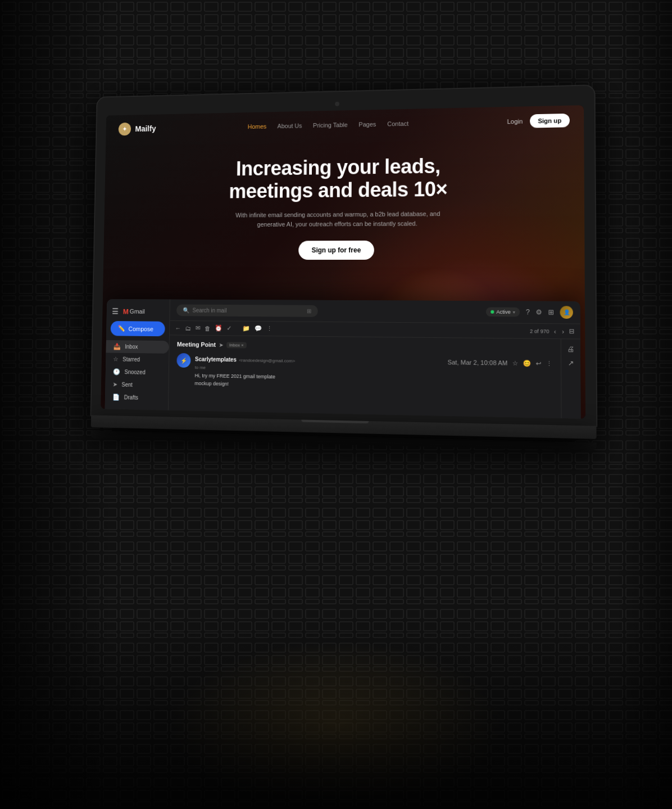  Describe the element at coordinates (332, 311) in the screenshot. I see `search-area: 🔍 Search in mail ⊞` at that location.